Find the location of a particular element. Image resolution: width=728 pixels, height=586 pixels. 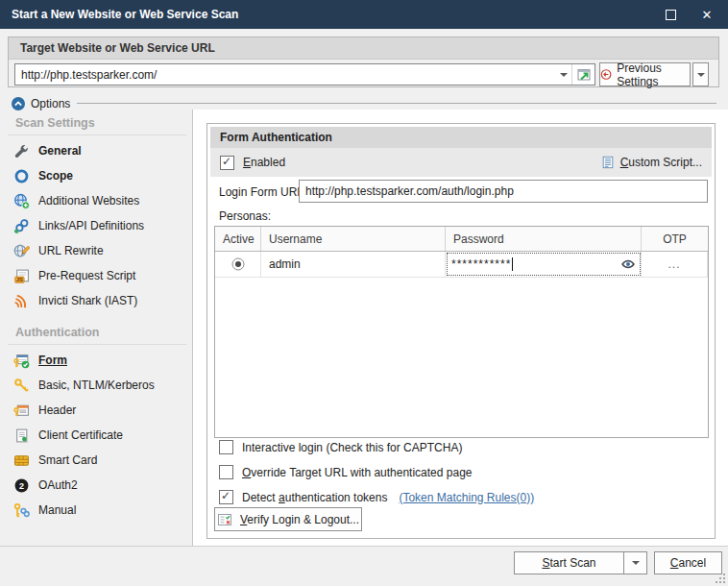

persona-row: admin *********** ... is located at coordinates (461, 265).